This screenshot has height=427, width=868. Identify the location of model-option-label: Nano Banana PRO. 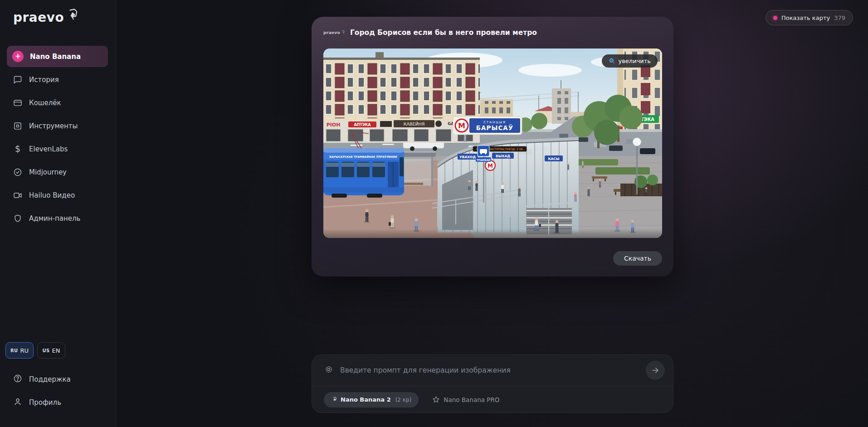
(472, 400).